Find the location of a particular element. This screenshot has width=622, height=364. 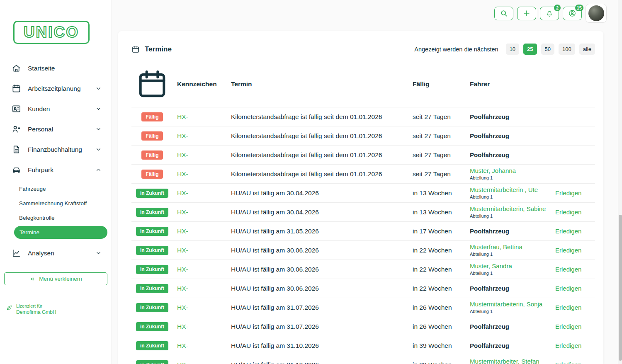

page-size-button-50: 50 is located at coordinates (548, 49).